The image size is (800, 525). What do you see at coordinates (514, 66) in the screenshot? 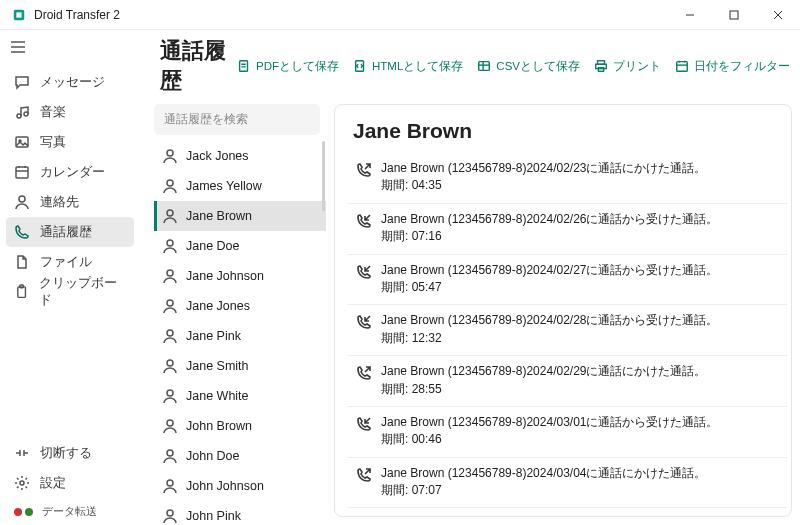
I see `toolbar: PDFとして保存 HTMLとして保存 CSVとして保存 プリント 日付をフィルタ…` at bounding box center [514, 66].